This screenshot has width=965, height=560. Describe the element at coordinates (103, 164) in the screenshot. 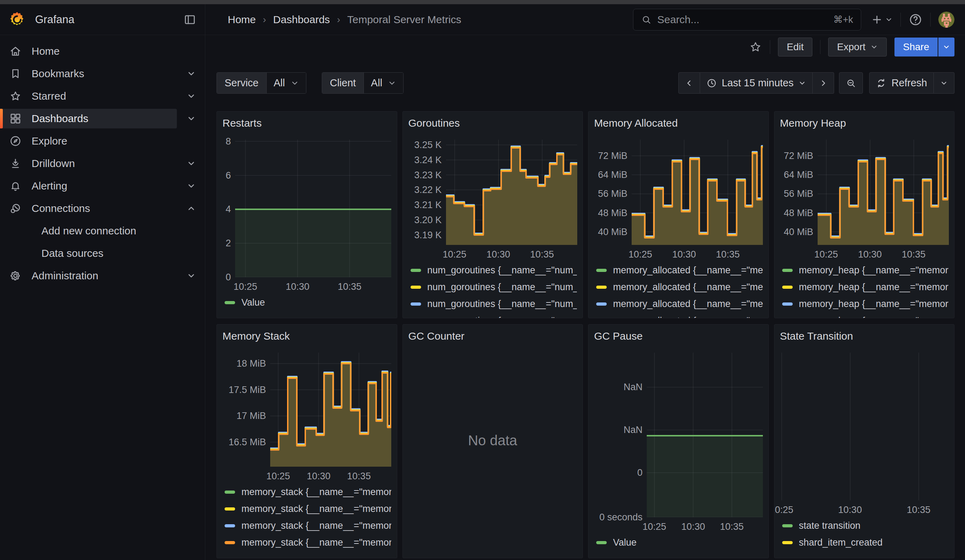

I see `sidebar-item-drilldown: Drilldown` at that location.